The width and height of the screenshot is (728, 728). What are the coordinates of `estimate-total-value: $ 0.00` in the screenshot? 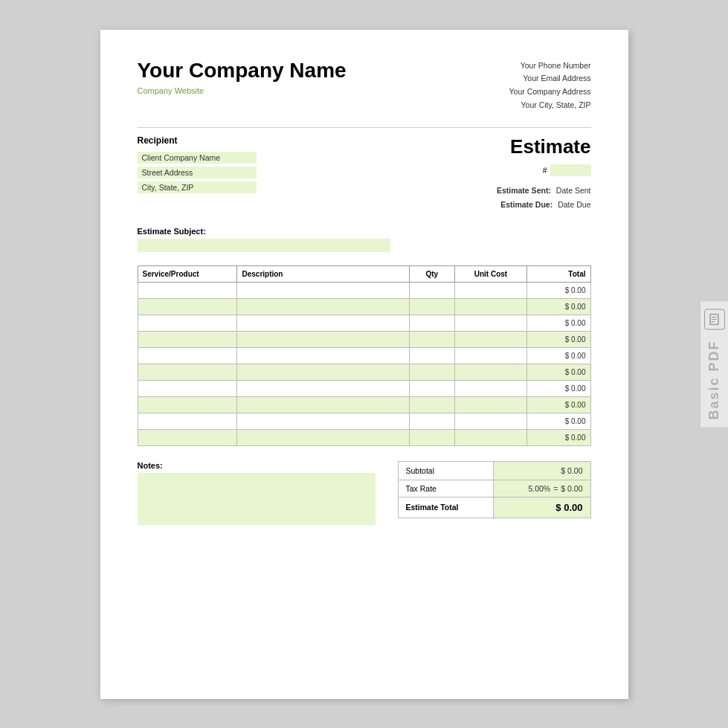 It's located at (541, 507).